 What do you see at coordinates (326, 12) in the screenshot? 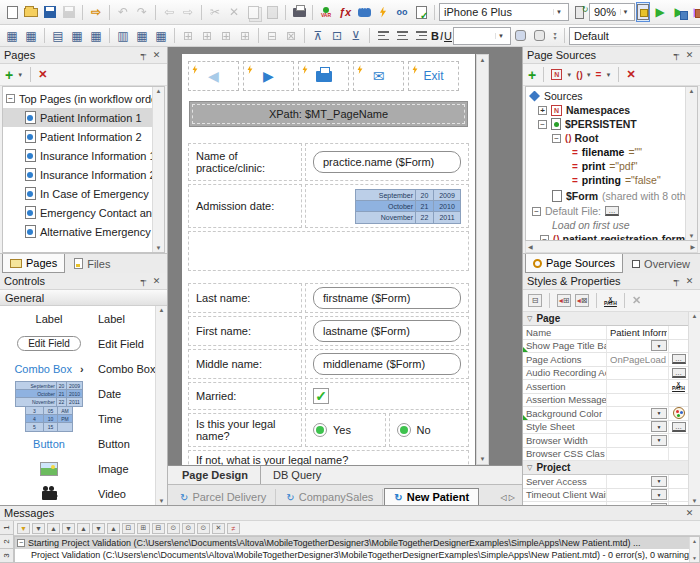
I see `global-variables-icon: VAR` at bounding box center [326, 12].